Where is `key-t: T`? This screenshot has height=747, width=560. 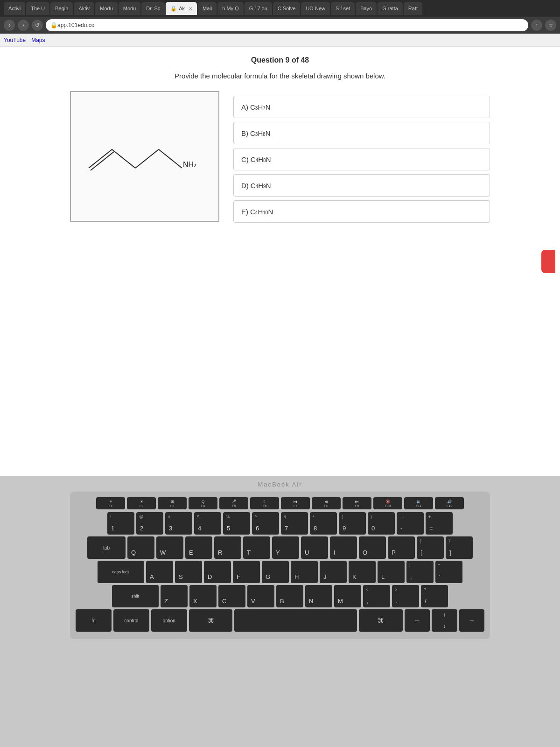 key-t: T is located at coordinates (257, 548).